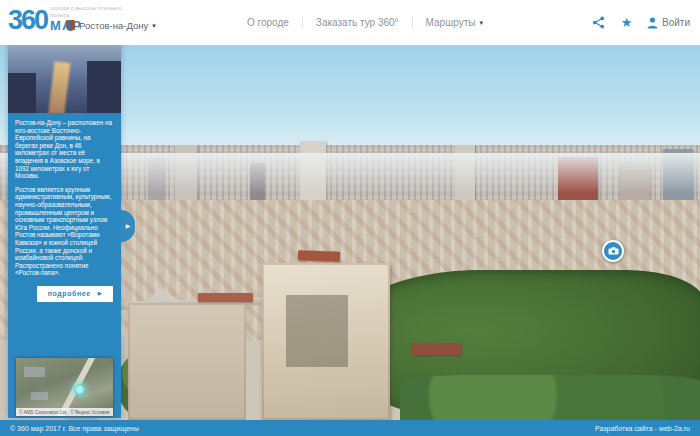 This screenshot has height=436, width=700. I want to click on about-city-paragraph: Ростов является крупным административным…, so click(64, 228).